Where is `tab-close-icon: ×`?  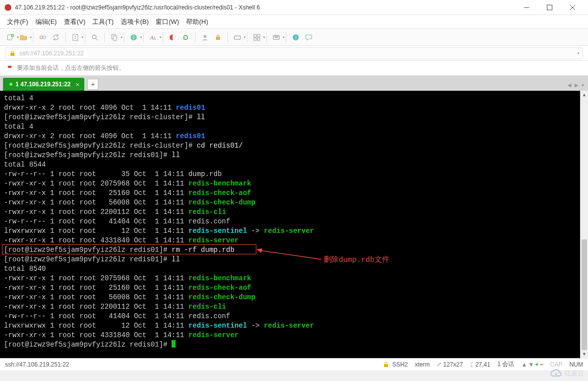 tab-close-icon: × is located at coordinates (78, 85).